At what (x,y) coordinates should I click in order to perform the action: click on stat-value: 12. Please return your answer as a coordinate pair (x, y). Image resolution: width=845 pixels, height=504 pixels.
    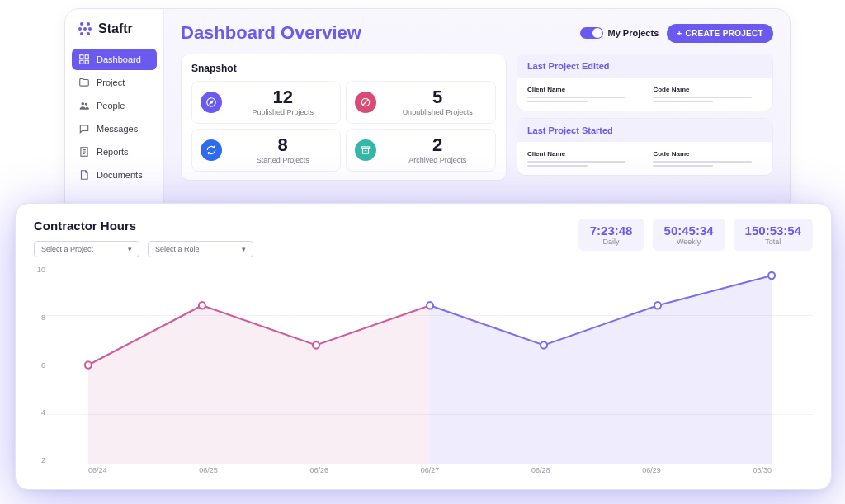
    Looking at the image, I should click on (282, 97).